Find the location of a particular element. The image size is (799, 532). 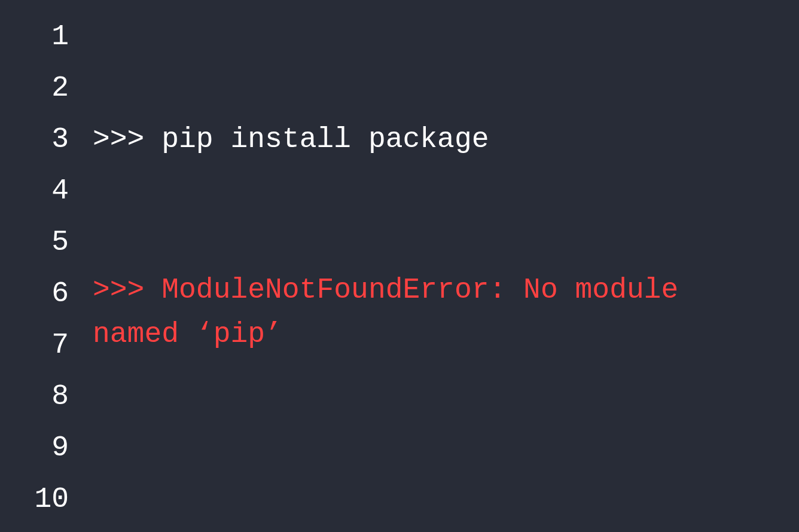

line-number: 8 is located at coordinates (35, 396).